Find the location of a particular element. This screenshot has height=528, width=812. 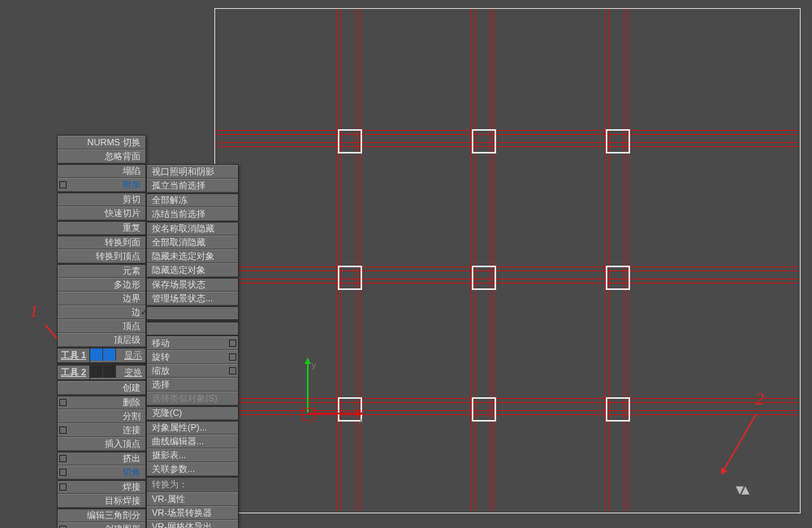

menu-item: 视口照明和阴影 is located at coordinates (192, 172).